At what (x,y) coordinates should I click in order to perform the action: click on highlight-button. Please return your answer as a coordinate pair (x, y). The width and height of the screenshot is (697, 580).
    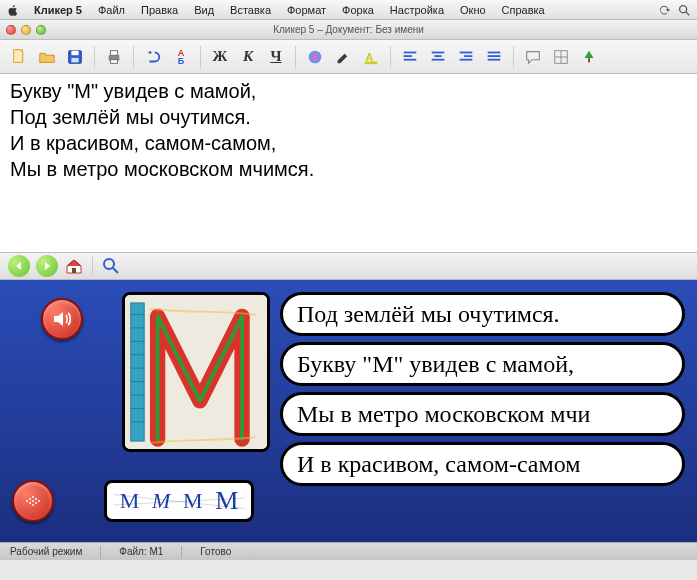
    Looking at the image, I should click on (343, 57).